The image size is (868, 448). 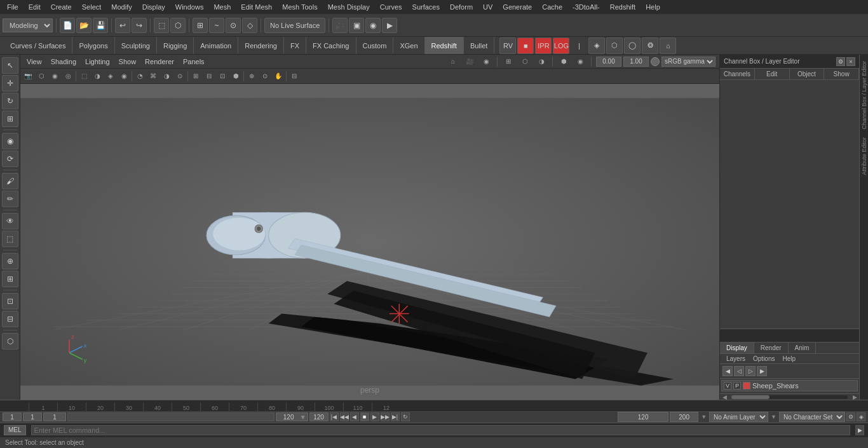 I want to click on shelf-tab-xgen: XGen, so click(x=409, y=46).